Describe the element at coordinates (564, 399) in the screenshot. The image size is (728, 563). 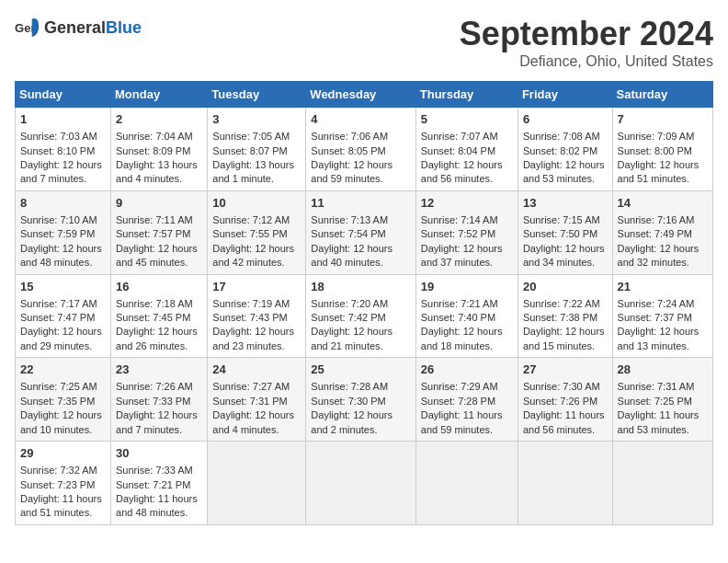
I see `day-cell: 27Sunrise: 7:30 AMSunset: 7:26 PMDayligh…` at that location.